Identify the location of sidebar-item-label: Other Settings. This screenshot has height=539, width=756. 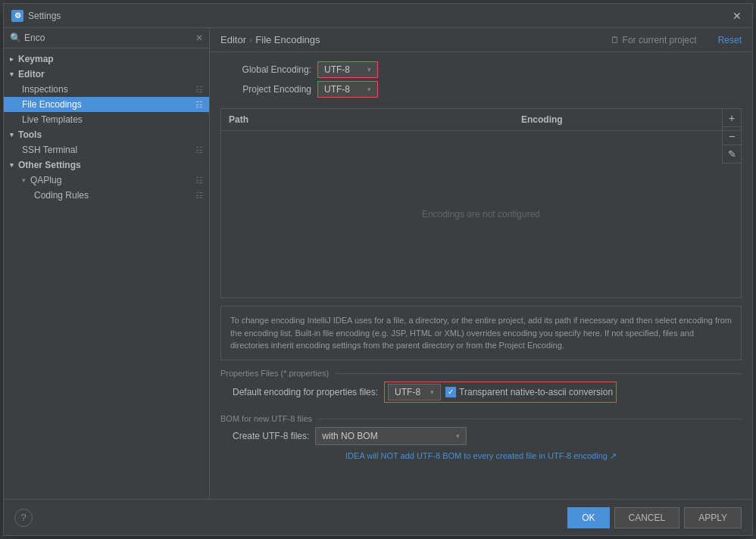
(50, 165).